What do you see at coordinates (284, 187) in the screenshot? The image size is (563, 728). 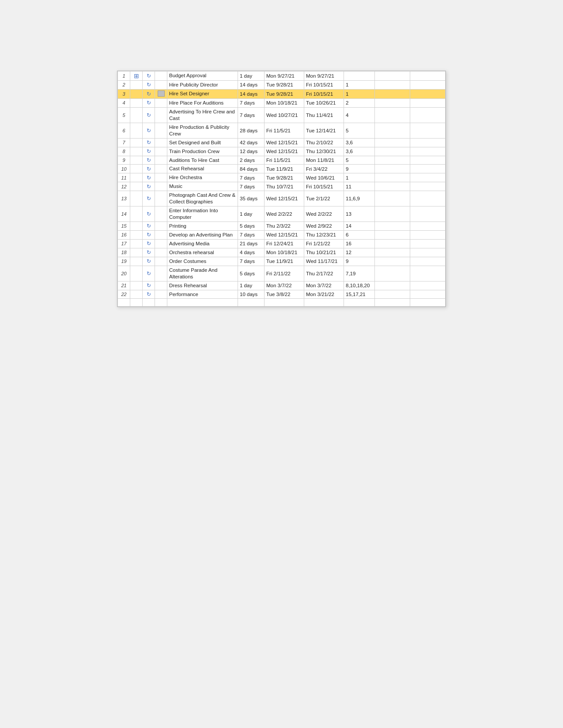 I see `start-date: Thu 10/7/21` at bounding box center [284, 187].